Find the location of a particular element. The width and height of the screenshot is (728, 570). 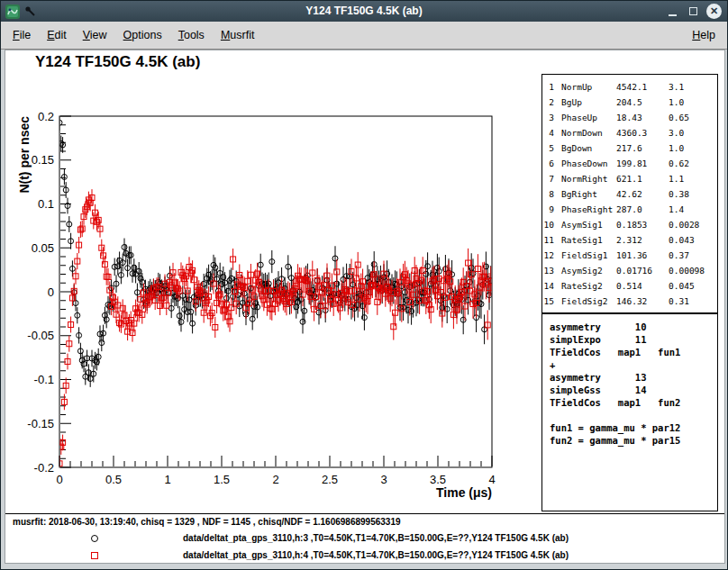

param-value: 2.312 is located at coordinates (642, 240).